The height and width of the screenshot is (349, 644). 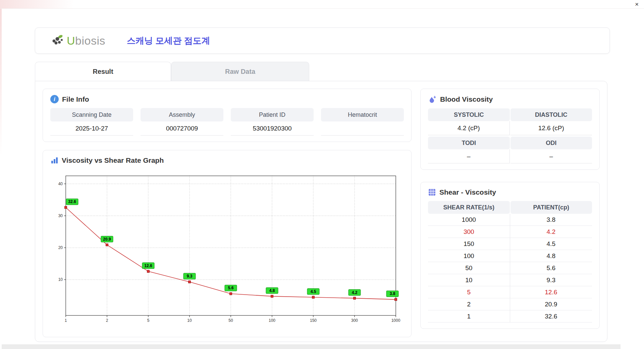 I want to click on svg-text: 5, so click(x=148, y=320).